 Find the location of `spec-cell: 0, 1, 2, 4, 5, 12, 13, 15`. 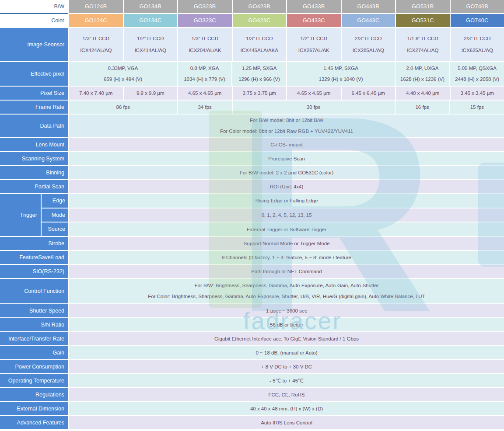

spec-cell: 0, 1, 2, 4, 5, 12, 13, 15 is located at coordinates (287, 215).